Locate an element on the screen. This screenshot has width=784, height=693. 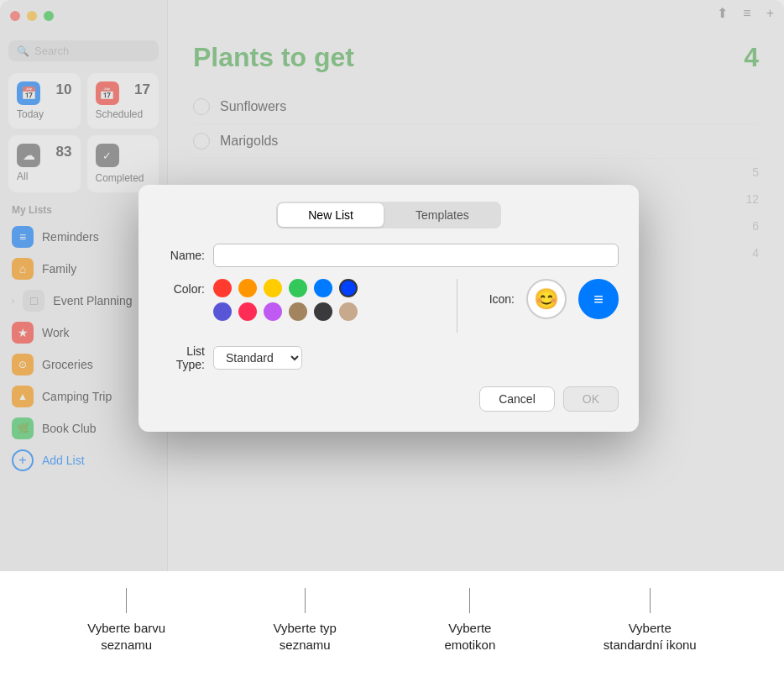
color-icon-row: Color: Icon: is located at coordinates (389, 306).